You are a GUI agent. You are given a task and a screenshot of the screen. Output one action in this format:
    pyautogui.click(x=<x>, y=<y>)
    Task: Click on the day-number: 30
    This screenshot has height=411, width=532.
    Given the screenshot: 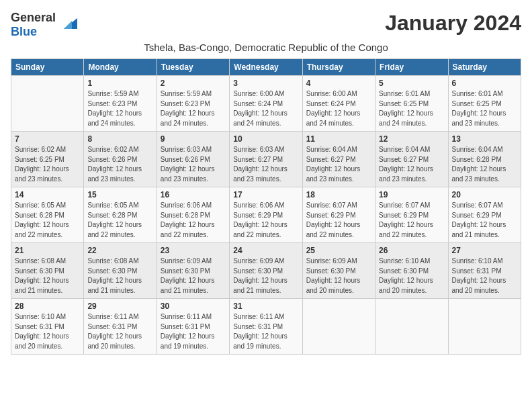 What is the action you would take?
    pyautogui.click(x=193, y=306)
    